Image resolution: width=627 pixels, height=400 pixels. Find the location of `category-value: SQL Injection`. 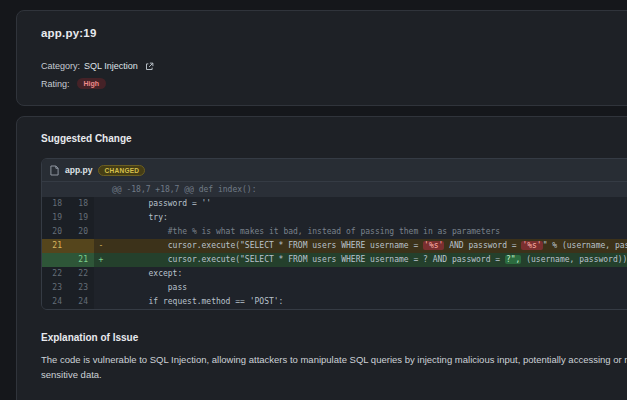

category-value: SQL Injection is located at coordinates (111, 66).